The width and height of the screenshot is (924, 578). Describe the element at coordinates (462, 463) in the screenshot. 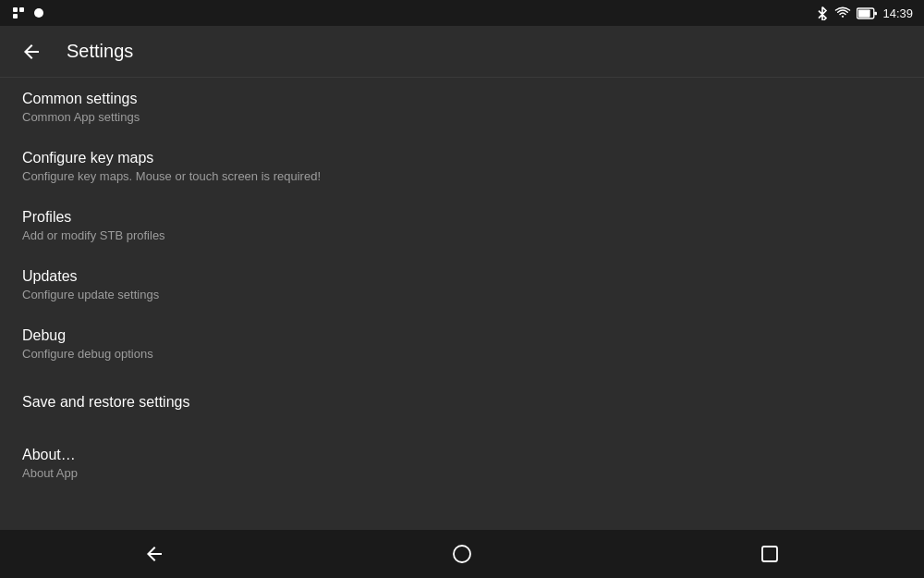

I see `settings-item-about: About… About App` at that location.